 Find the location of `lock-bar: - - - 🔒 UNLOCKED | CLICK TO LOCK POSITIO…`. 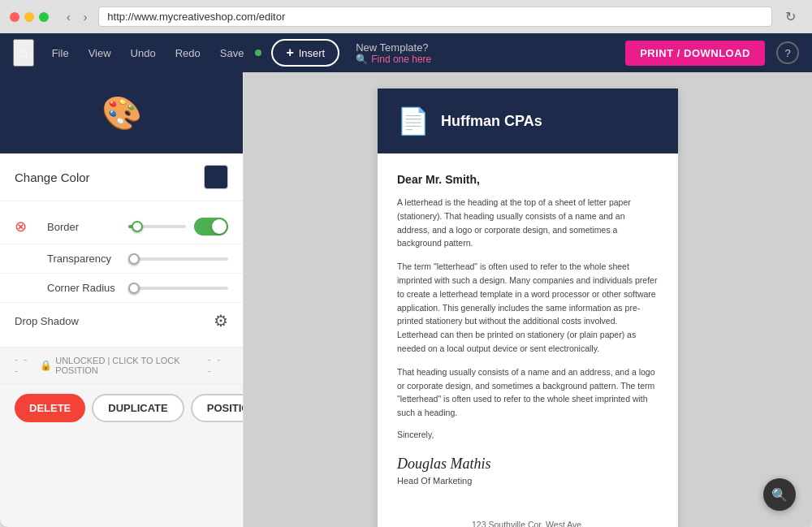

lock-bar: - - - 🔒 UNLOCKED | CLICK TO LOCK POSITIO… is located at coordinates (122, 365).